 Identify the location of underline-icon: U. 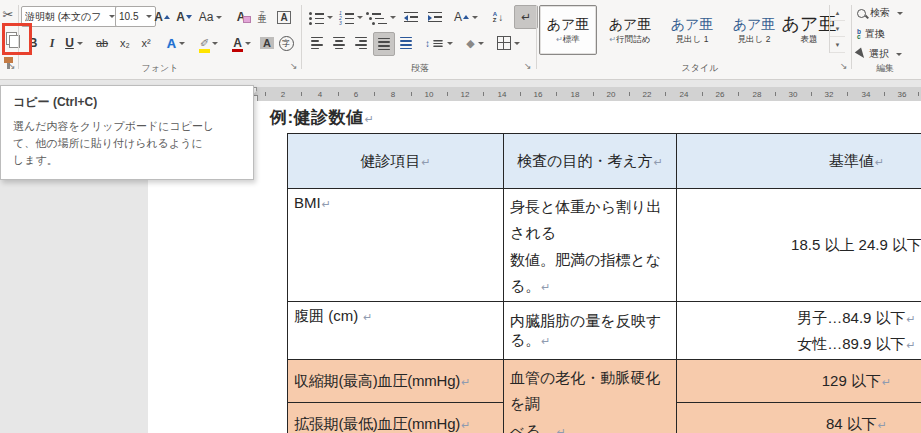
(70, 43).